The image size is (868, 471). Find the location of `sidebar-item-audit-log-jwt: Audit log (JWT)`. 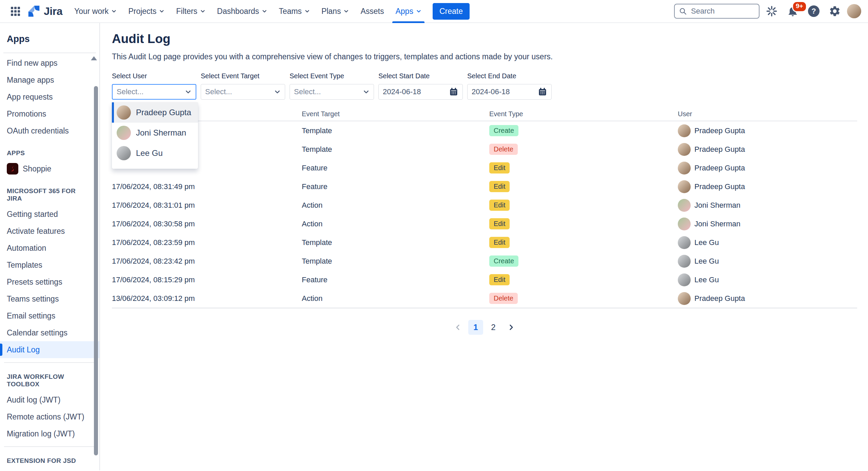

sidebar-item-audit-log-jwt: Audit log (JWT) is located at coordinates (50, 400).